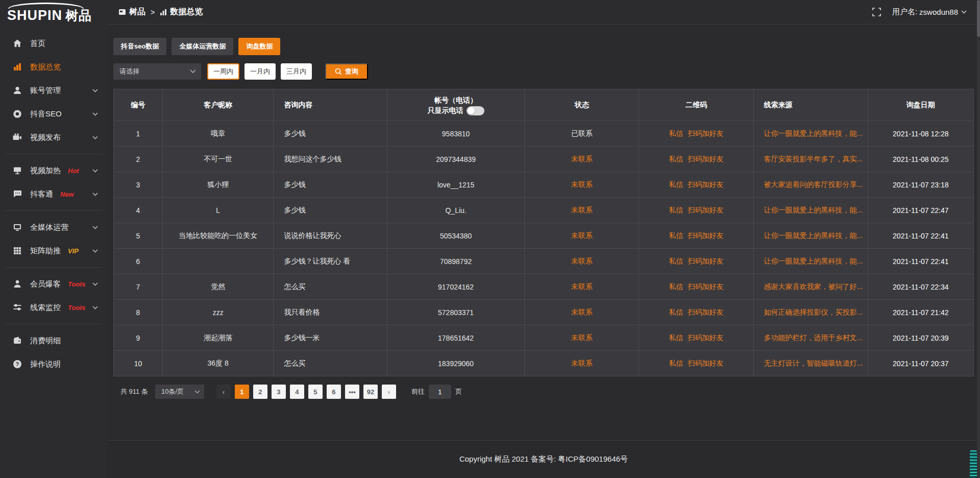 Image resolution: width=980 pixels, height=478 pixels. What do you see at coordinates (544, 105) in the screenshot?
I see `table-header-row: 编号 客户昵称 咨询内容 帐号（电话） 只显示电话 状态 二维码 线索来源` at bounding box center [544, 105].